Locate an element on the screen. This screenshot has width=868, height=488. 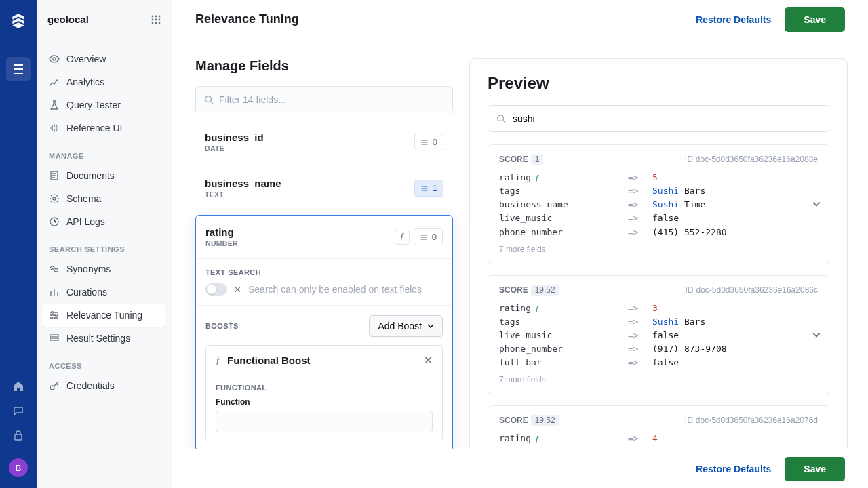
nav-credentials: Credentials is located at coordinates (104, 386).